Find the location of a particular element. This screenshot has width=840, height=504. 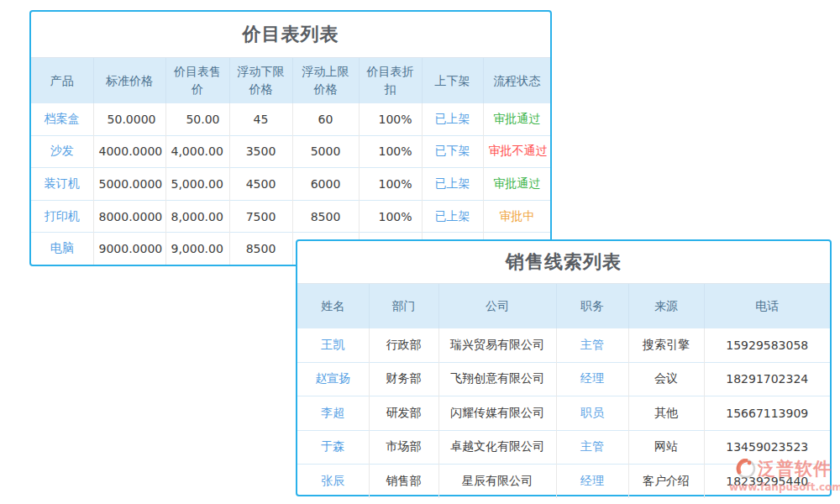

company-cell: 瑞兴贸易有限公司 is located at coordinates (497, 346).